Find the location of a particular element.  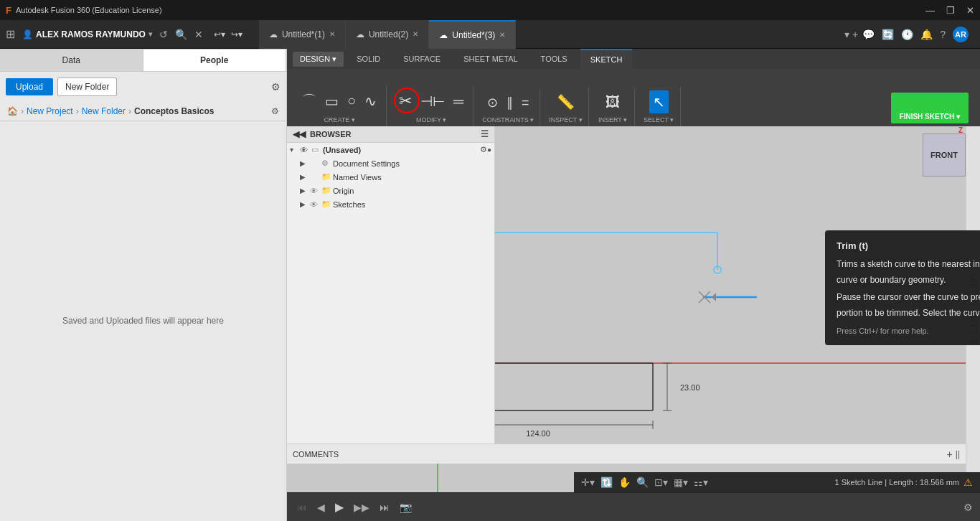

tab-sheet-metal: SHEET METAL is located at coordinates (491, 59).